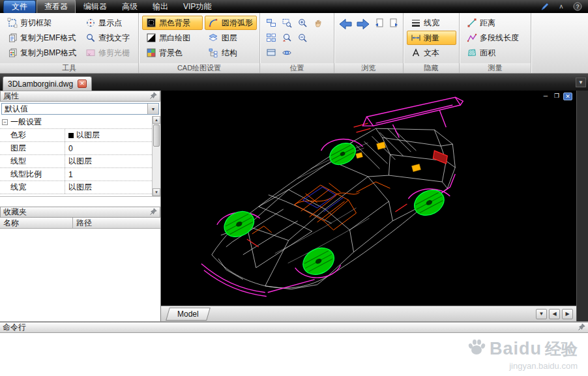 The width and height of the screenshot is (588, 376). I want to click on favorites-panel-header: 收藏夹, so click(80, 212).